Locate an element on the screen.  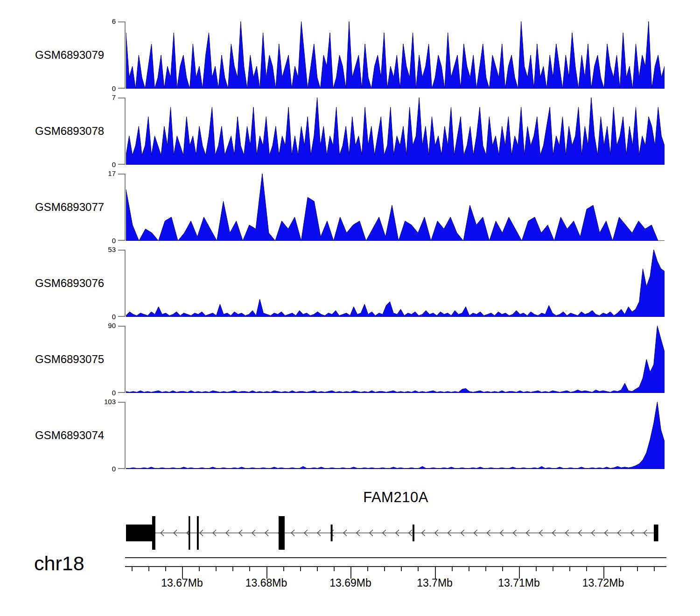
track-label: GSM6893078 is located at coordinates (72, 131).